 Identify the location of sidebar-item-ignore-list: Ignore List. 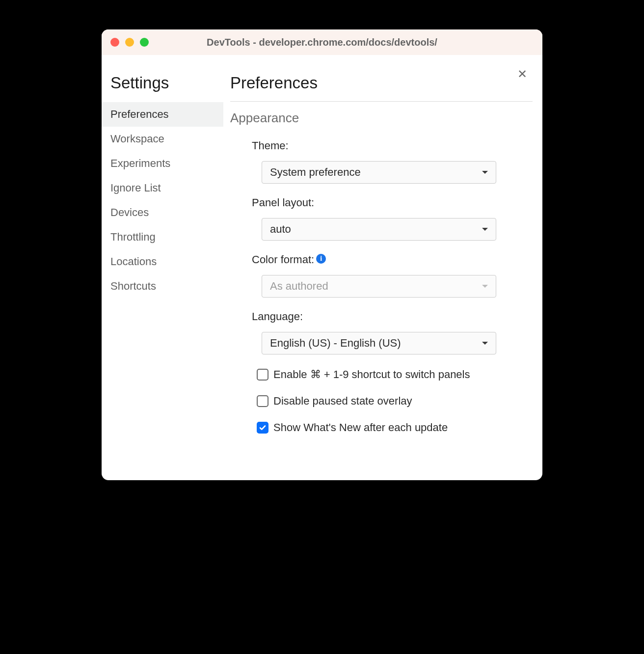
(162, 188).